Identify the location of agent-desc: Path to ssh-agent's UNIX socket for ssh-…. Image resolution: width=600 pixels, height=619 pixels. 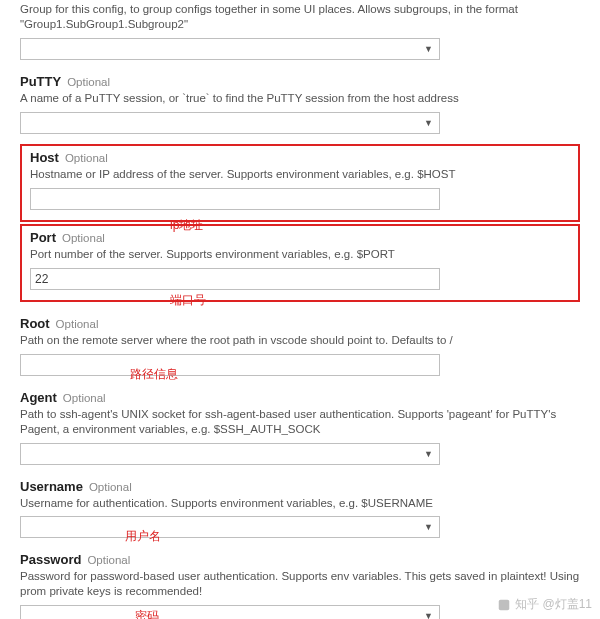
(300, 422).